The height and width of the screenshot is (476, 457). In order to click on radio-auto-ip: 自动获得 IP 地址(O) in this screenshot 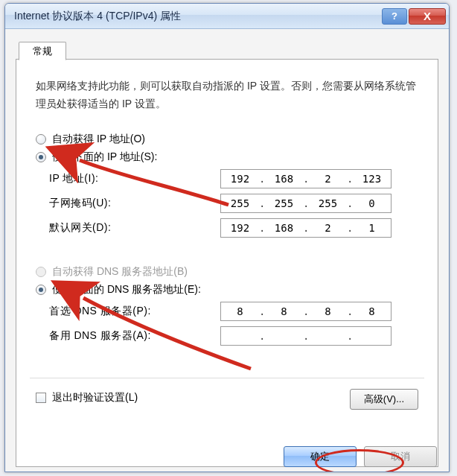, I will do `click(227, 139)`.